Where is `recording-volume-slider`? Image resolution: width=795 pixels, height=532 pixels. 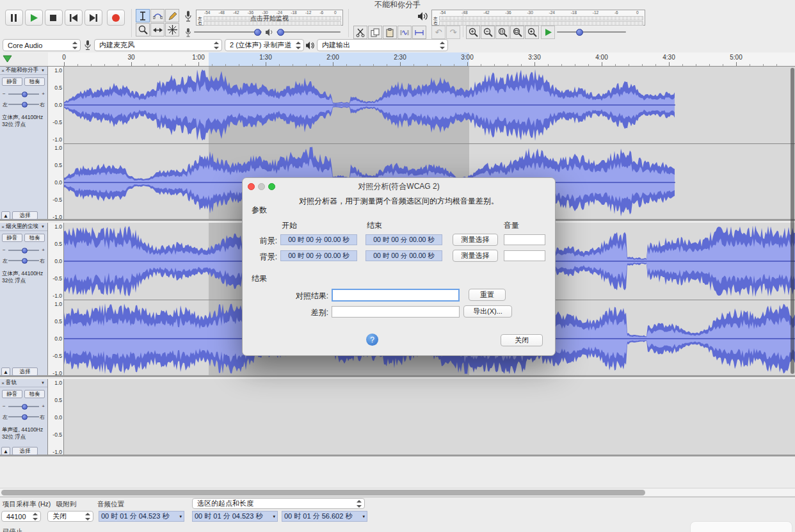
recording-volume-slider is located at coordinates (228, 32).